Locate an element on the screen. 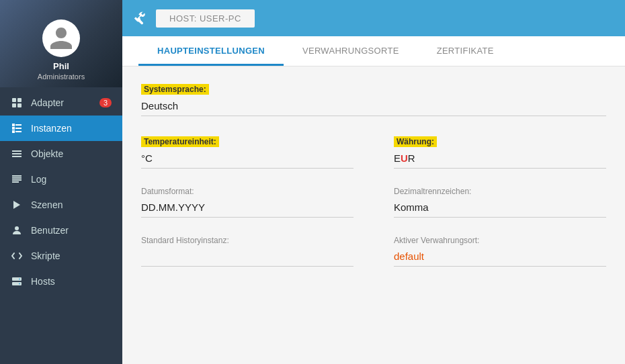 The image size is (625, 364). sidebar-item-szenen: Szenen is located at coordinates (61, 205).